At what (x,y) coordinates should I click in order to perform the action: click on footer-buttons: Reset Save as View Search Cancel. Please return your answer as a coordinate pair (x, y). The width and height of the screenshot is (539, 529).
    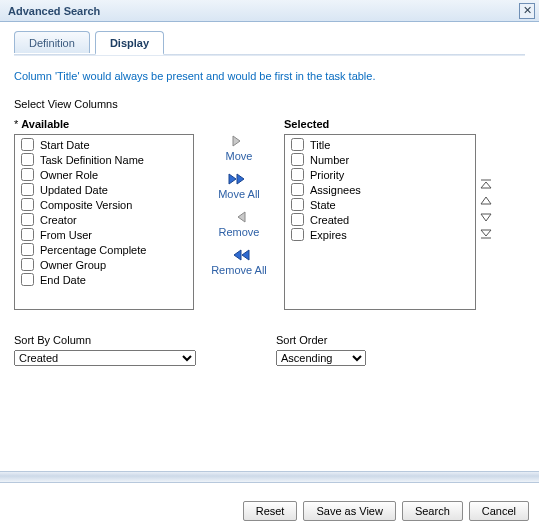
    Looking at the image, I should click on (270, 511).